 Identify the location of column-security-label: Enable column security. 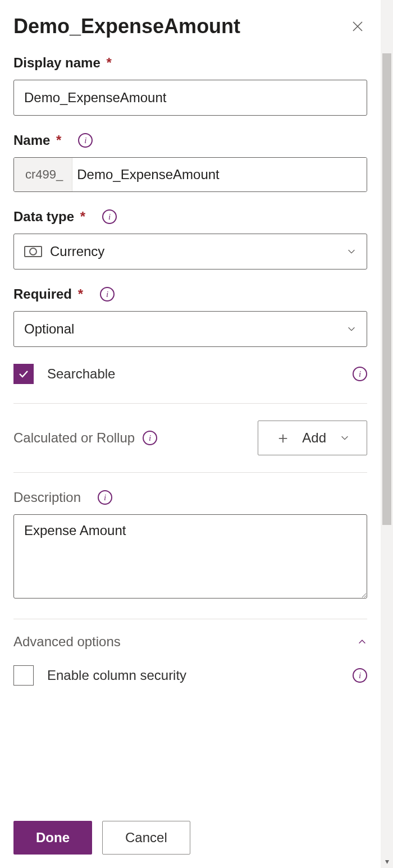
(117, 675).